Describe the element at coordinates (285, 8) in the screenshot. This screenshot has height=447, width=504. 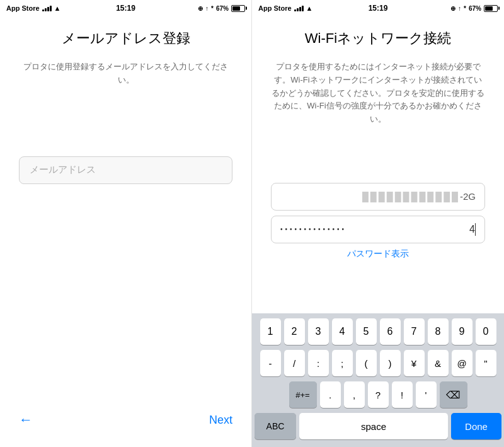
I see `right-status-left: App Store ▲` at that location.